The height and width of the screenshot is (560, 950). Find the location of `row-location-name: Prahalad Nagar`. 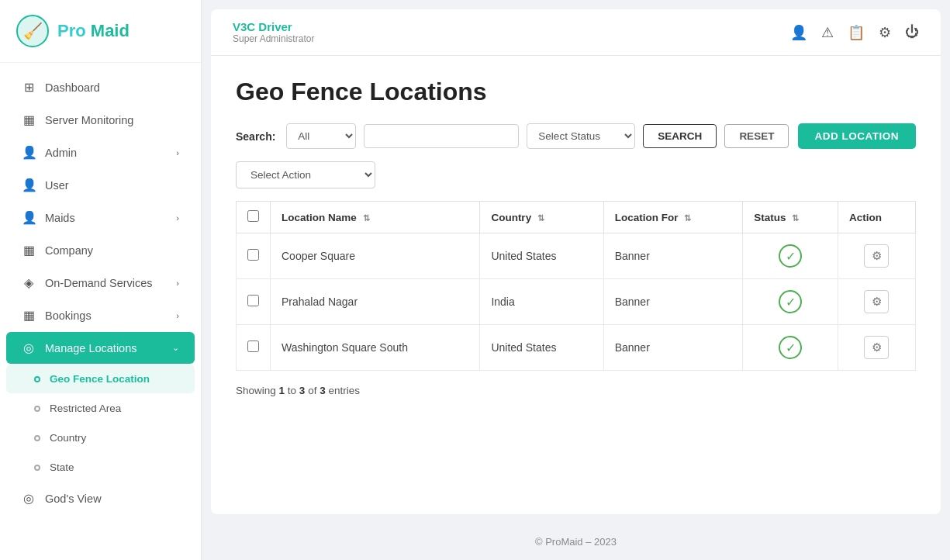

row-location-name: Prahalad Nagar is located at coordinates (375, 302).